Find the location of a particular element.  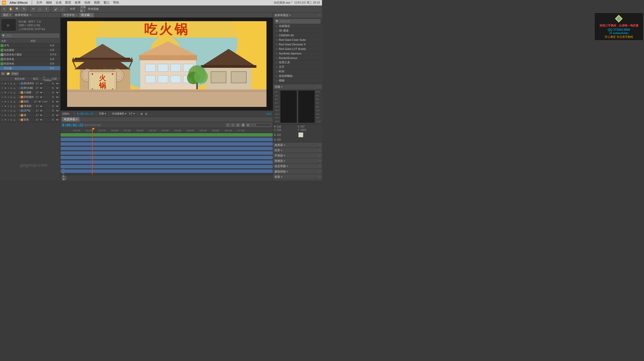

tl-btn-4: ⌛ is located at coordinates (243, 125).